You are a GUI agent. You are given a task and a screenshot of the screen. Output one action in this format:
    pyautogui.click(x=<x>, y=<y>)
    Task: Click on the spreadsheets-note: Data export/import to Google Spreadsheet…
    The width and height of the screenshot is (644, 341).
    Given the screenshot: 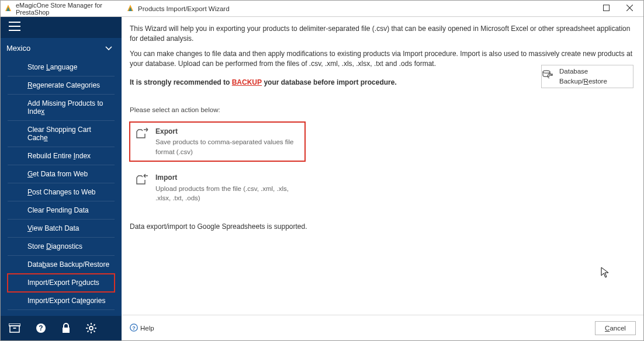 What is the action you would take?
    pyautogui.click(x=382, y=227)
    